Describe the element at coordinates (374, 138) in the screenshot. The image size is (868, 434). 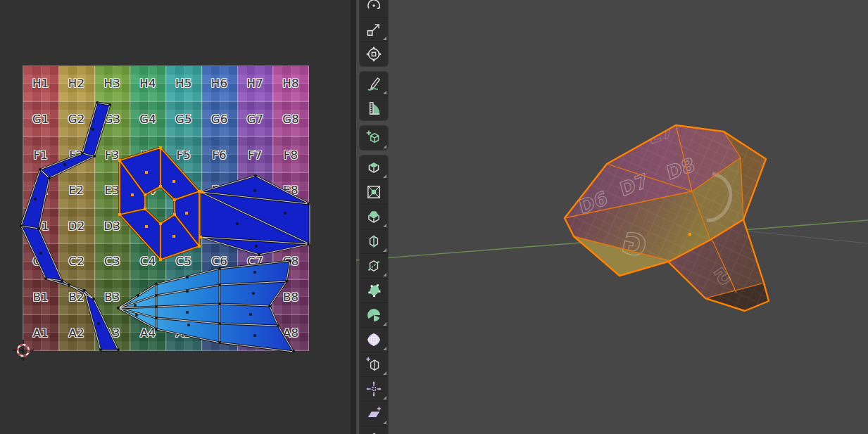
I see `tool-add-cube-button` at that location.